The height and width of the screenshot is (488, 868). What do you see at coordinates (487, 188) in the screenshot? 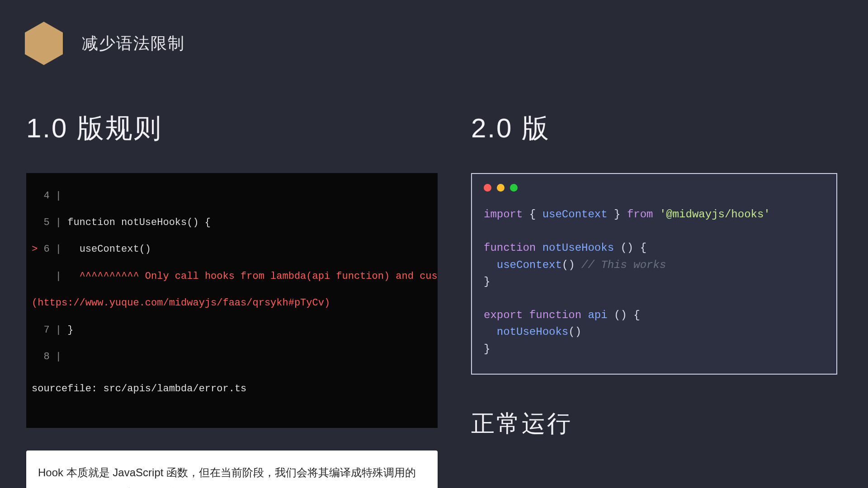
I see `traffic-light-red-icon` at bounding box center [487, 188].